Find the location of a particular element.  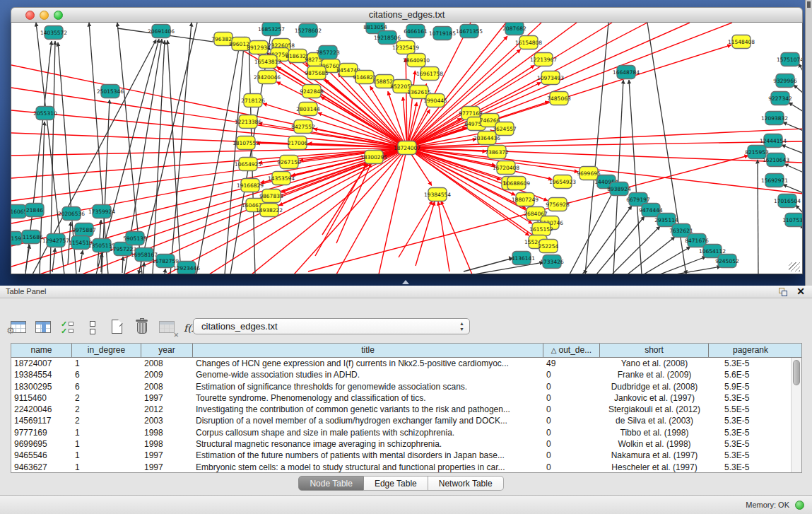

table-cell: 9465546 is located at coordinates (42, 455).